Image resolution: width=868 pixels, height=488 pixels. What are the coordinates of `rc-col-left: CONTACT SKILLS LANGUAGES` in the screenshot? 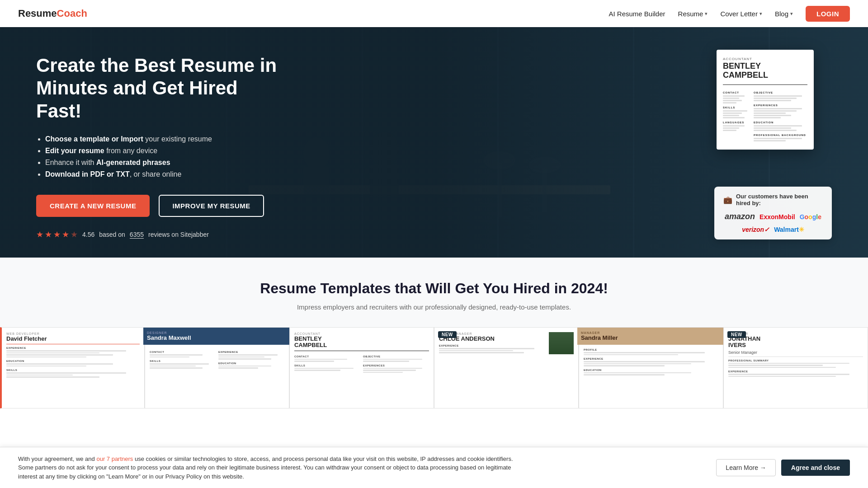 It's located at (736, 116).